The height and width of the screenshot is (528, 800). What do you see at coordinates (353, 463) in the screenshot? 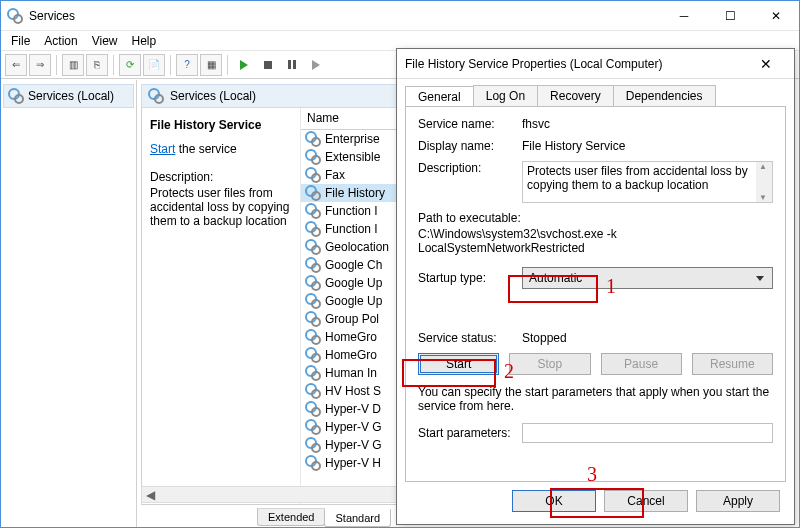
I see `service-row-label: Hyper-V H` at bounding box center [353, 463].